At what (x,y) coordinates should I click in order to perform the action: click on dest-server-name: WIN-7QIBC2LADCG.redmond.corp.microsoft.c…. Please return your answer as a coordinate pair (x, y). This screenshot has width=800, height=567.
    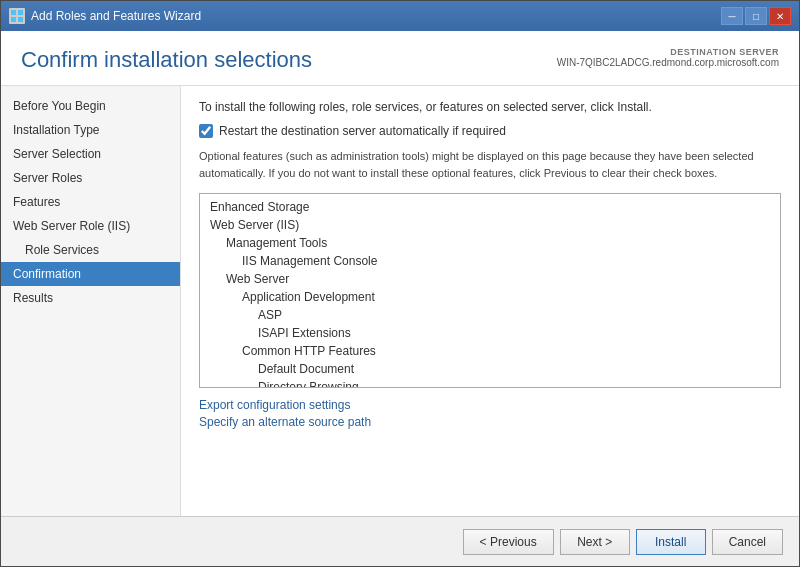
    Looking at the image, I should click on (668, 62).